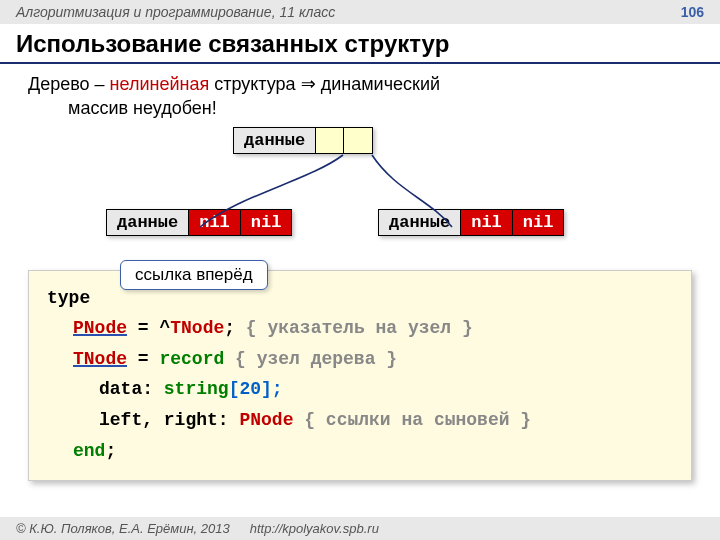 The image size is (720, 540). Describe the element at coordinates (471, 222) in the screenshot. I see `right-child-node: данные nil nil` at that location.